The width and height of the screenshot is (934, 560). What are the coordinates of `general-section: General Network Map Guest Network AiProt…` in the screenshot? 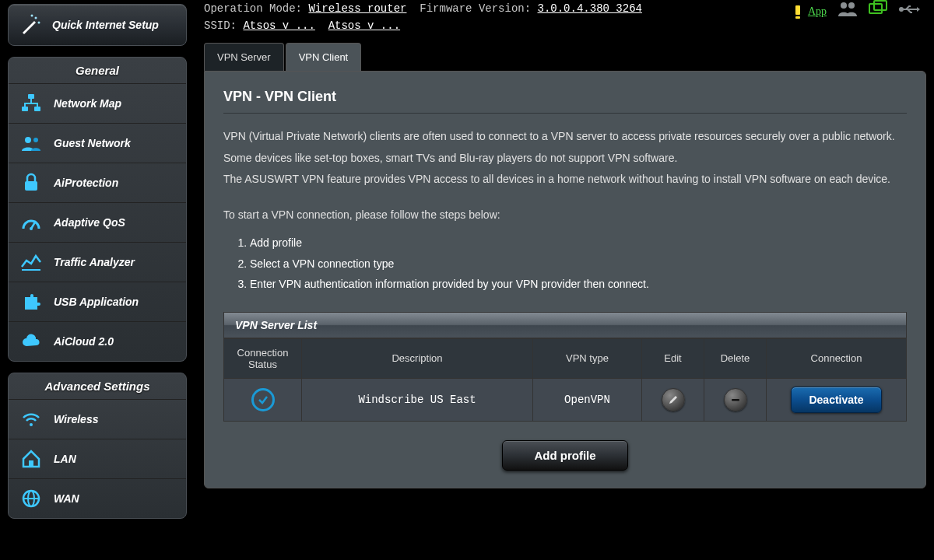 It's located at (97, 209).